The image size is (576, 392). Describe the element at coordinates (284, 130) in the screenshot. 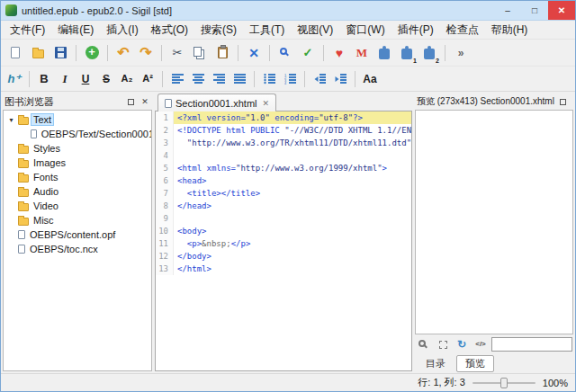

I see `code-line: 2<!DOCTYPE html PUBLIC "-//W3C//DTD XHTM…` at that location.